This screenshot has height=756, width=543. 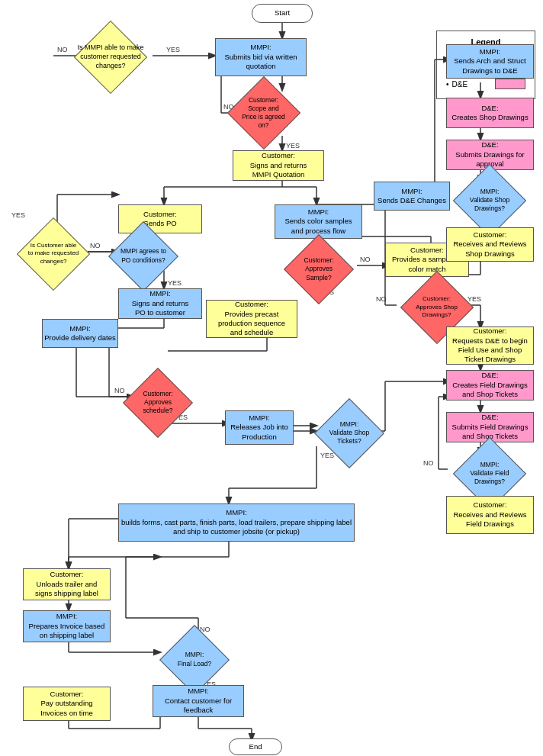 What do you see at coordinates (490, 200) in the screenshot?
I see `d7-diamond: MMPI:Validate ShopDrawings?` at bounding box center [490, 200].